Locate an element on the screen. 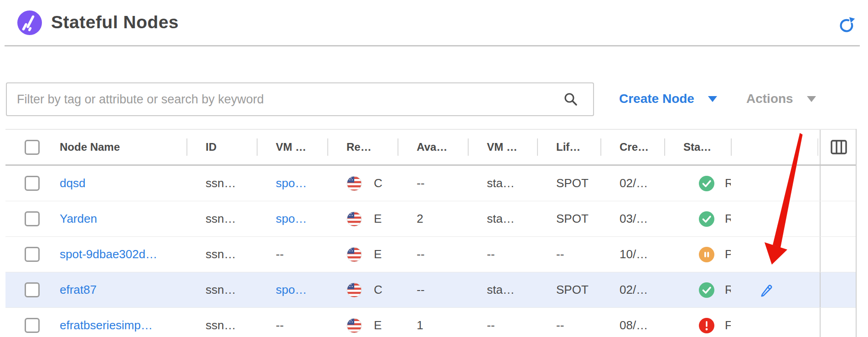 The height and width of the screenshot is (337, 868). header-cell-vm2: VM … is located at coordinates (502, 147).